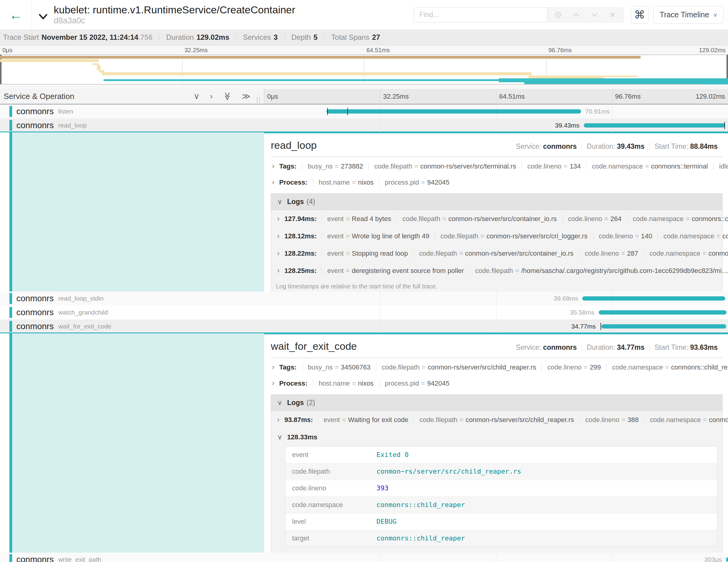 The height and width of the screenshot is (562, 728). What do you see at coordinates (501, 497) in the screenshot?
I see `log-fields-table: event Exited 0 code.filepath conmon−rs/s…` at bounding box center [501, 497].